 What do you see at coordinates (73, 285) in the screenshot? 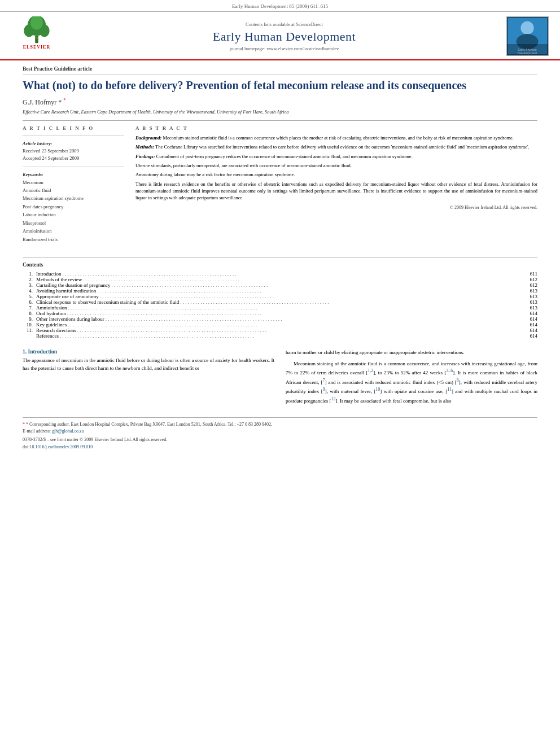
I see `toc-label-3: Curtailing the duration of pregnancy` at bounding box center [73, 285].